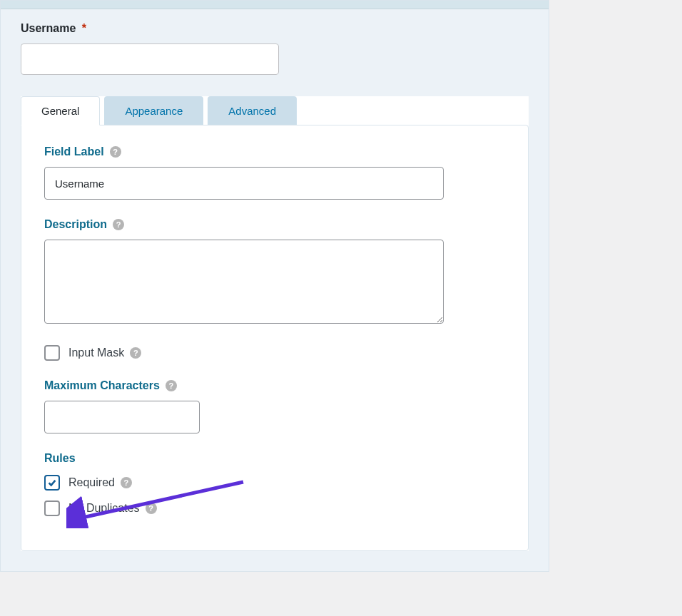 This screenshot has height=616, width=682. I want to click on input-mask-text: Input Mask, so click(96, 353).